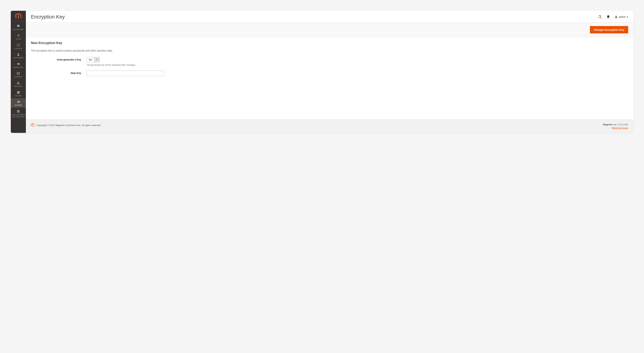 The image size is (644, 353). What do you see at coordinates (18, 58) in the screenshot?
I see `nav-label: CUSTOMERS` at bounding box center [18, 58].